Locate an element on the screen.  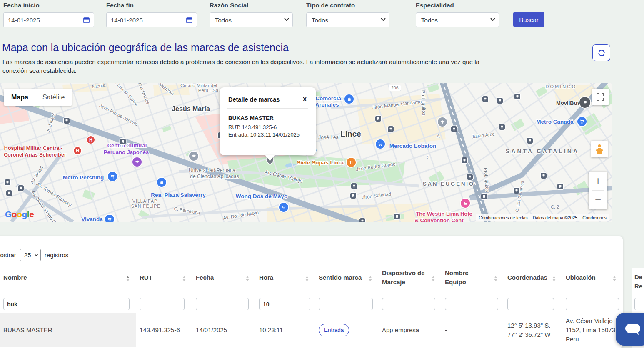
especialidad-select: Todos is located at coordinates (457, 20).